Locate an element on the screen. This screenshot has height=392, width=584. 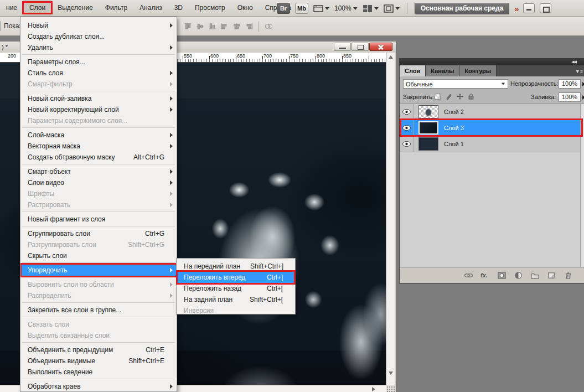
layer-mask-icon is located at coordinates (502, 275).